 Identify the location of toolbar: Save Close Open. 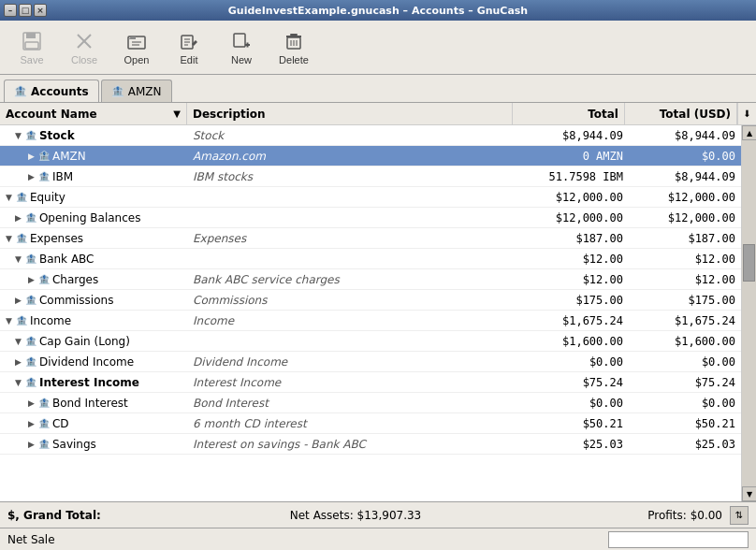
(378, 48).